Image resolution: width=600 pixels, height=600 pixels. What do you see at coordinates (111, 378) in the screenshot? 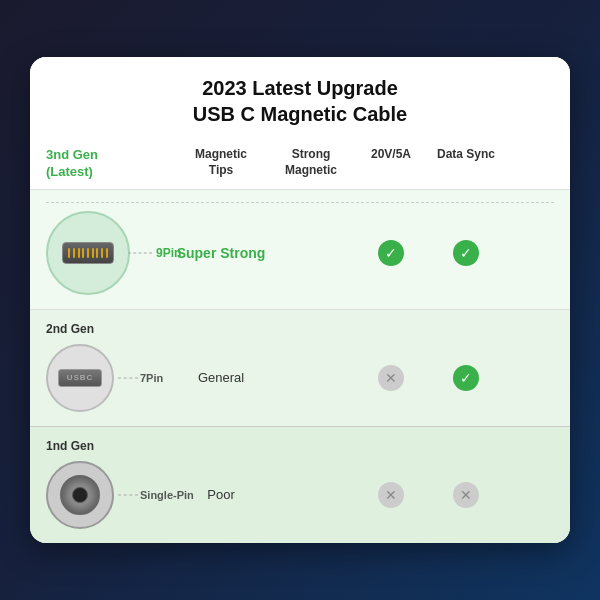
I see `device-2nd-gen: USBC 7Pin` at bounding box center [111, 378].